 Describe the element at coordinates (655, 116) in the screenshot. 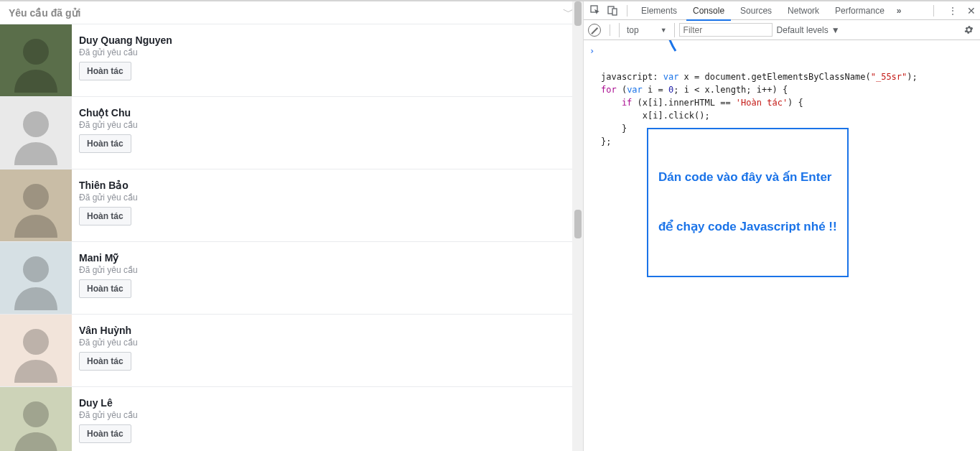

I see `code-token: x[i].click();` at that location.